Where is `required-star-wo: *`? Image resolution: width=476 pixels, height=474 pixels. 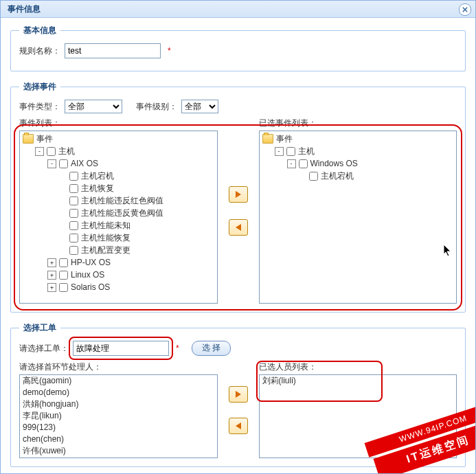 required-star-wo: * is located at coordinates (177, 348).